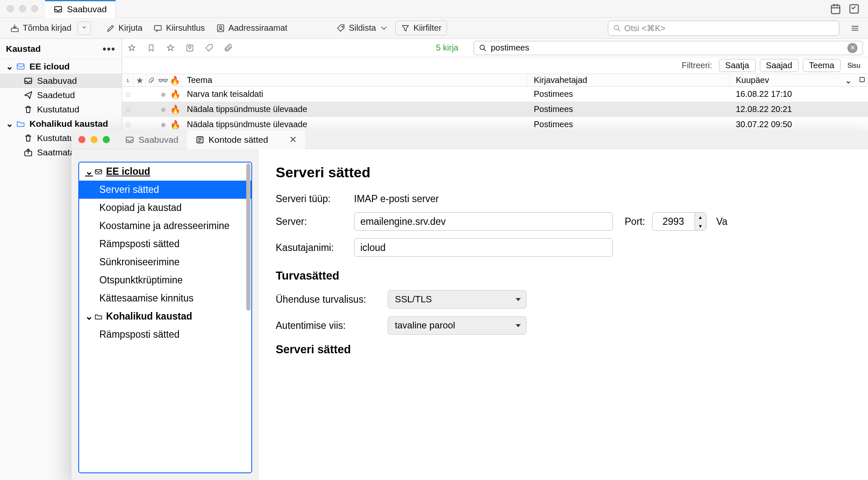 This screenshot has width=868, height=480. Describe the element at coordinates (354, 109) in the screenshot. I see `row-subject: Nädala tippsündmuste ülevaade` at that location.